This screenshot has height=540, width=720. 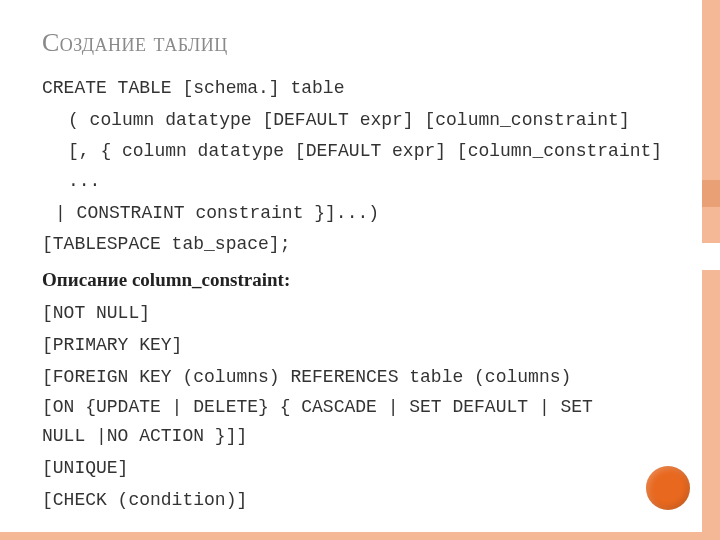 I want to click on decorative-border-bottom, so click(x=351, y=536).